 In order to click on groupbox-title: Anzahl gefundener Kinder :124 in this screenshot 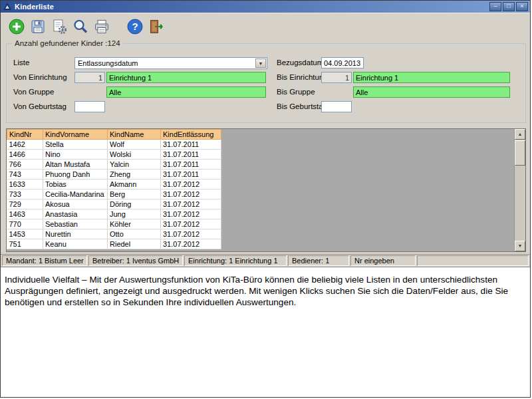, I will do `click(68, 43)`.